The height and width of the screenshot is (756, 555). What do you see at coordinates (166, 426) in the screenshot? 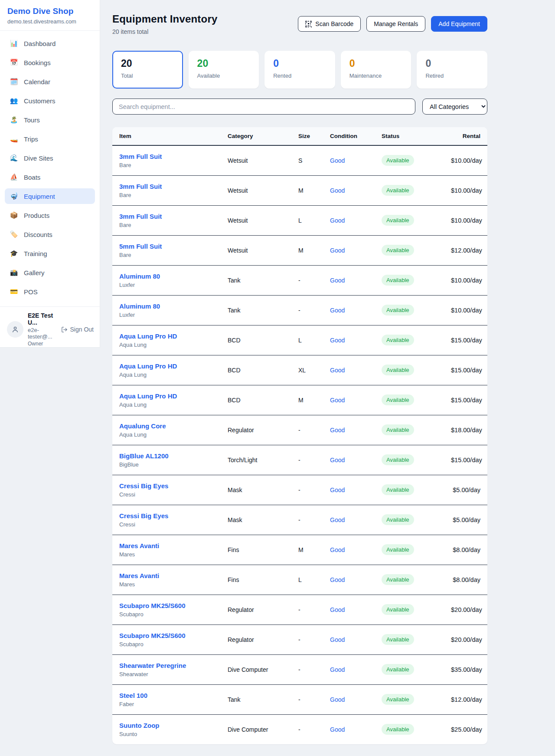
I see `item-name-link: Aqualung Core` at bounding box center [166, 426].